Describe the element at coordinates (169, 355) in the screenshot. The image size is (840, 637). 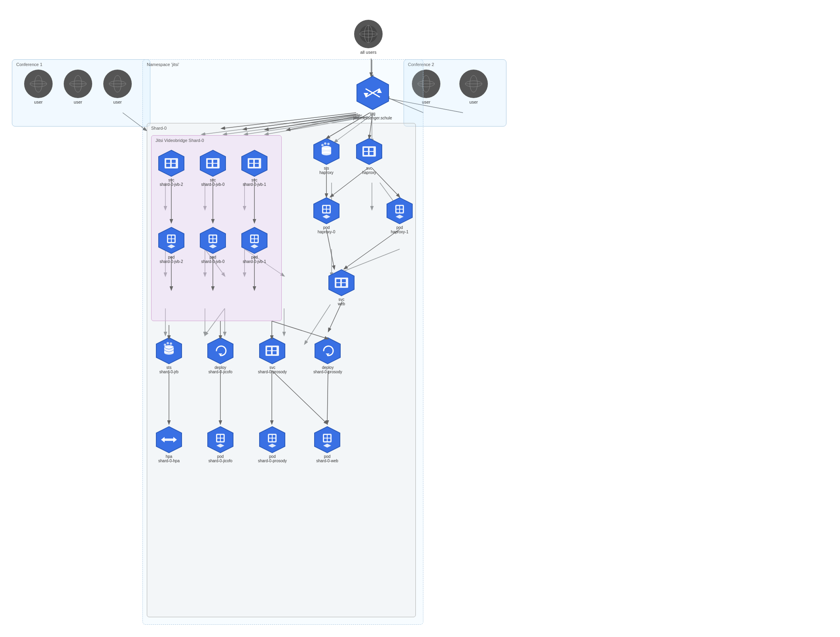
I see `sts-jrb: sts shard-0-jrb` at that location.